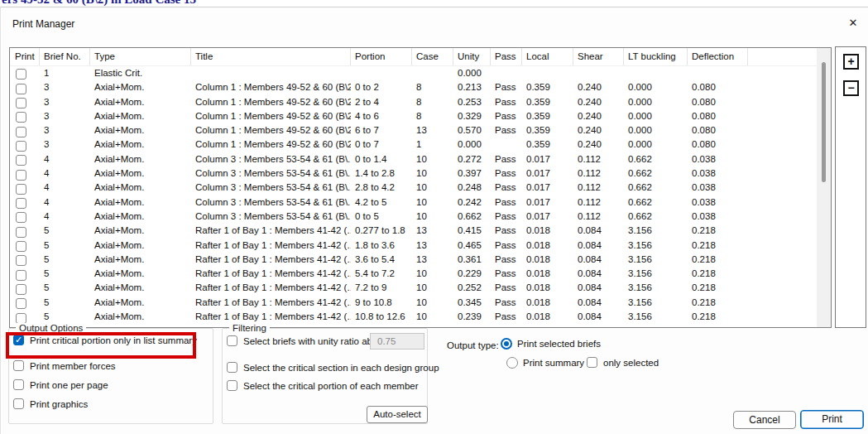 This screenshot has height=434, width=868. Describe the element at coordinates (832, 419) in the screenshot. I see `print-button: Print` at that location.